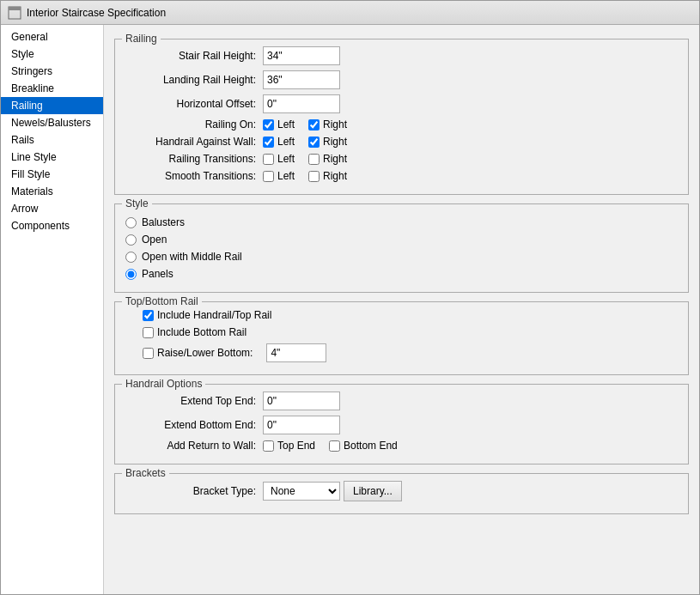 The height and width of the screenshot is (595, 700). I want to click on horizontal-offset-row: Horizontal Offset:, so click(402, 104).